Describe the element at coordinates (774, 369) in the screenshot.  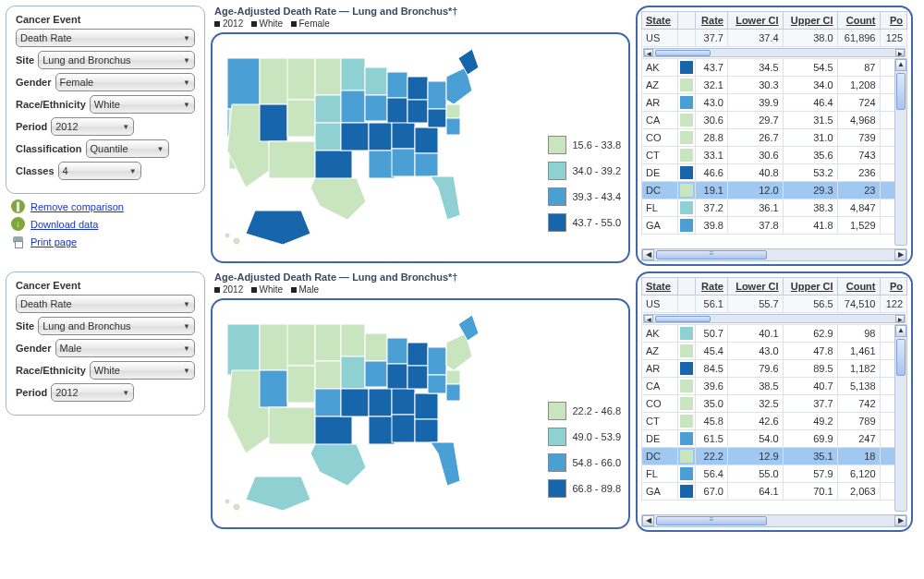
I see `table-row: AR84.579.689.51,182` at that location.